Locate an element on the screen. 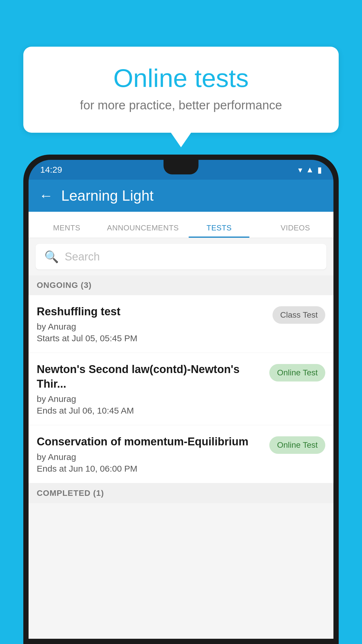 The image size is (362, 644). bubble-subtitle: for more practice, better performance is located at coordinates (181, 105).